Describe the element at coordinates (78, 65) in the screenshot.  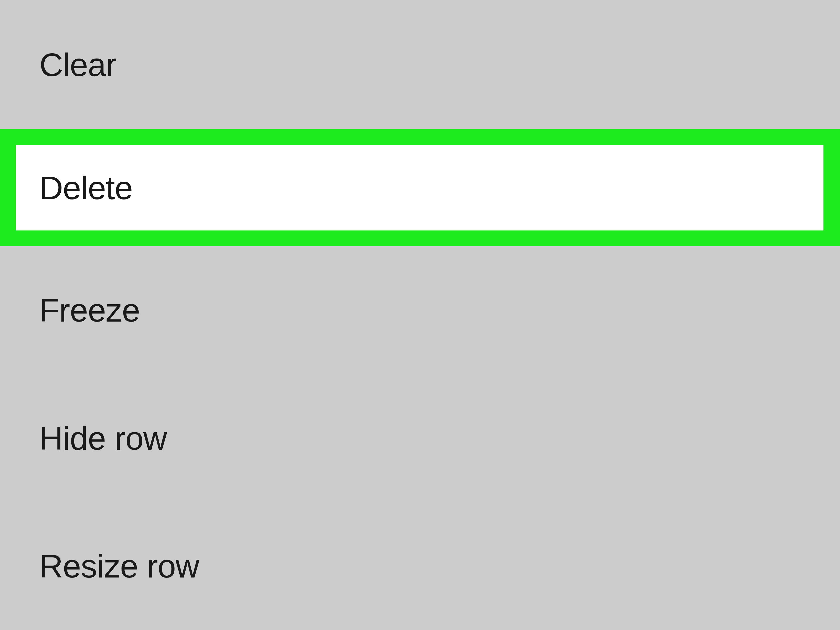
I see `menu-item-label: Clear` at that location.